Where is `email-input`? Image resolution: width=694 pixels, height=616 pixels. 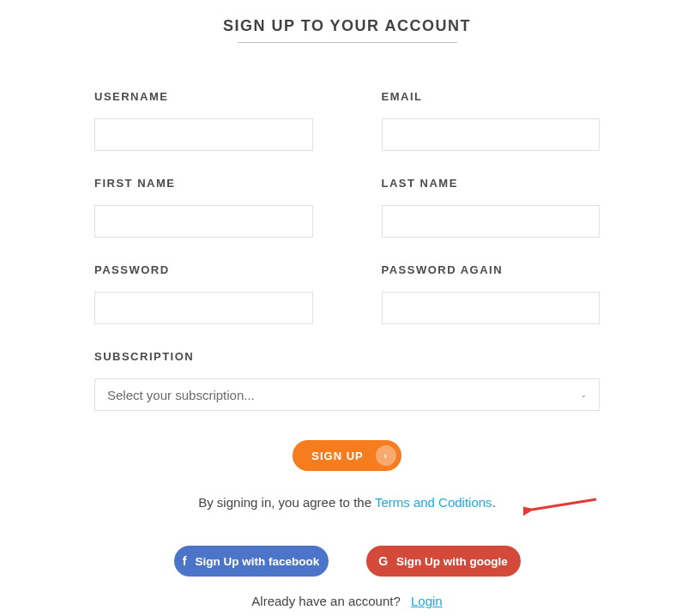 email-input is located at coordinates (491, 135).